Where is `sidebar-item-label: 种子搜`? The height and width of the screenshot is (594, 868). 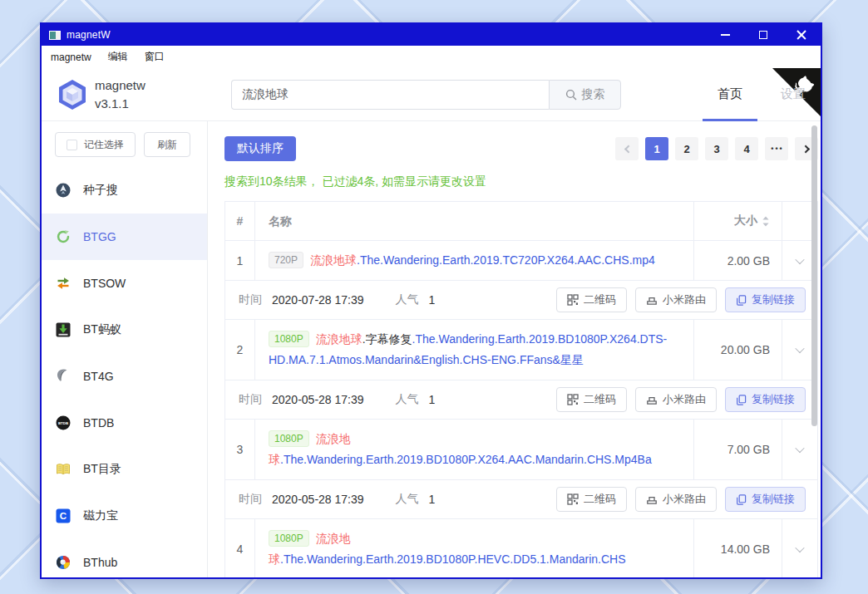 sidebar-item-label: 种子搜 is located at coordinates (101, 190).